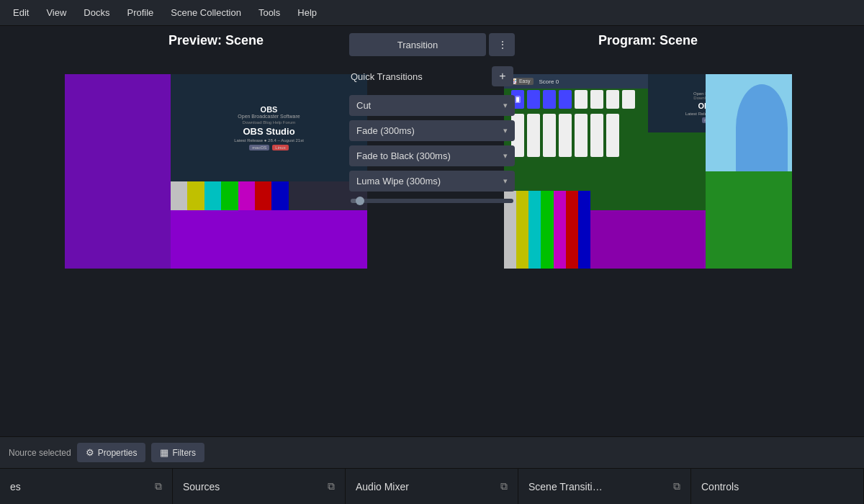 This screenshot has height=504, width=864. I want to click on program-title: Program: Scene, so click(648, 40).